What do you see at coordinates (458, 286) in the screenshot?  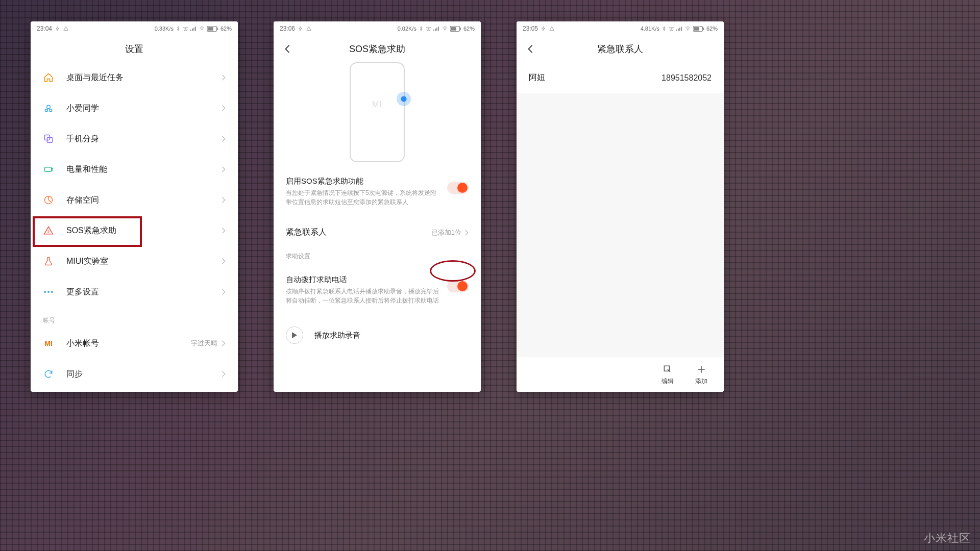 I see `auto-dial-toggle` at bounding box center [458, 286].